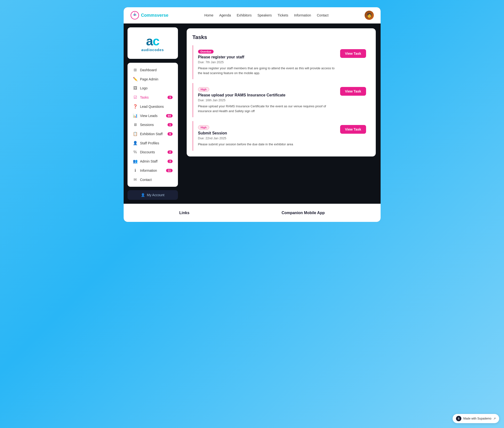  I want to click on sidebar-label-view-leads: View Leads, so click(152, 116).